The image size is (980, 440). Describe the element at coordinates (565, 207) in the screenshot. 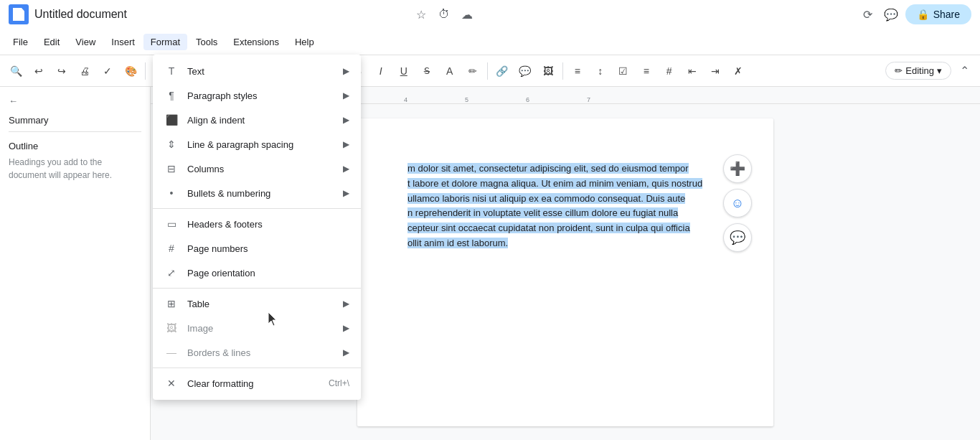

I see `page-content: m dolor sit amet, consectetur adipiscing…` at that location.